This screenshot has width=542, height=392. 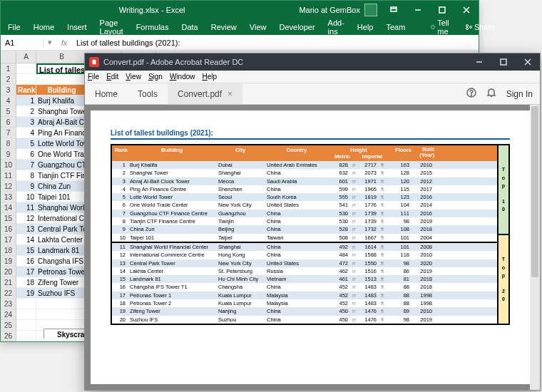 I want to click on ribbon-insert: Insert, so click(x=77, y=27).